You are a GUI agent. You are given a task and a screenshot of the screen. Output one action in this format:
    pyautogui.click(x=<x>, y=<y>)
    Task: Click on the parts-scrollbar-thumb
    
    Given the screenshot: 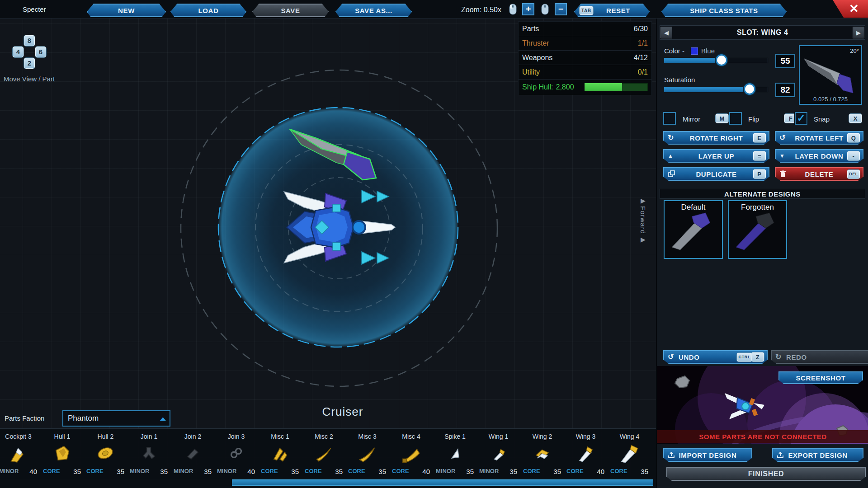 What is the action you would take?
    pyautogui.click(x=443, y=483)
    